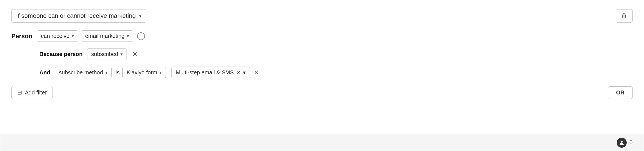  Describe the element at coordinates (135, 54) in the screenshot. I see `because-close-button: ✕` at that location.